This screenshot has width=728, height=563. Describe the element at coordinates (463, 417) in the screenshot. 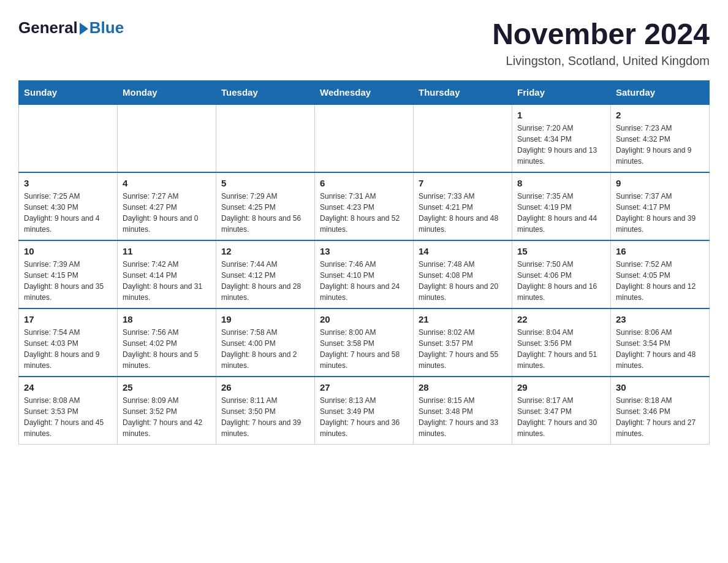

I see `day-info: Sunrise: 8:15 AM Sunset: 3:48 PM Dayligh…` at that location.